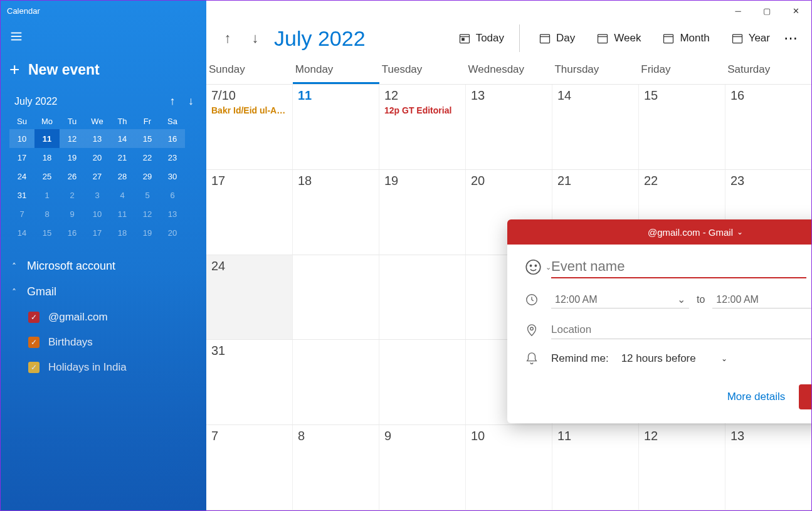 The image size is (812, 511). Describe the element at coordinates (762, 300) in the screenshot. I see `end-time-select: 12:00 AM⌄` at that location.